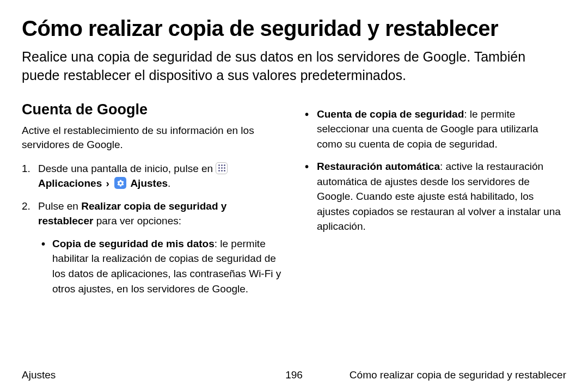  What do you see at coordinates (152, 176) in the screenshot?
I see `step-1: Desde una pantalla de inicio, pulse en A…` at bounding box center [152, 176].